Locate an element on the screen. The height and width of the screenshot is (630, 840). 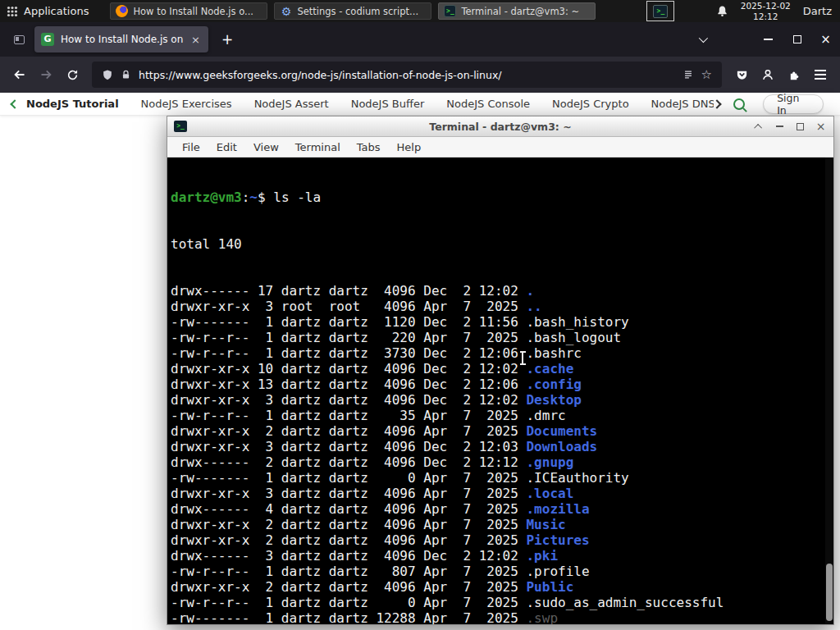
terminal-line: drwxr-xr-x 10 dartz dartz 4096 Dec 2 12:… is located at coordinates (502, 369).